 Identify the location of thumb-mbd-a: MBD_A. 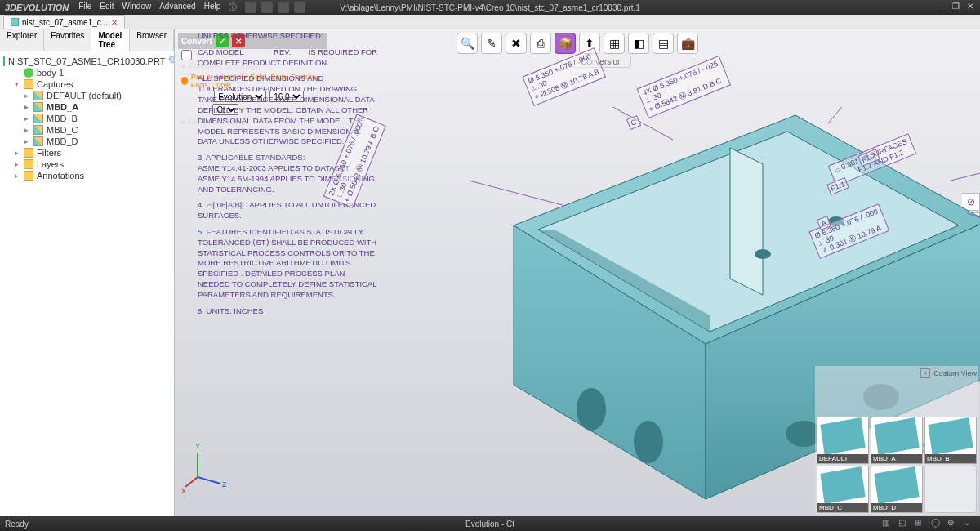
(897, 440).